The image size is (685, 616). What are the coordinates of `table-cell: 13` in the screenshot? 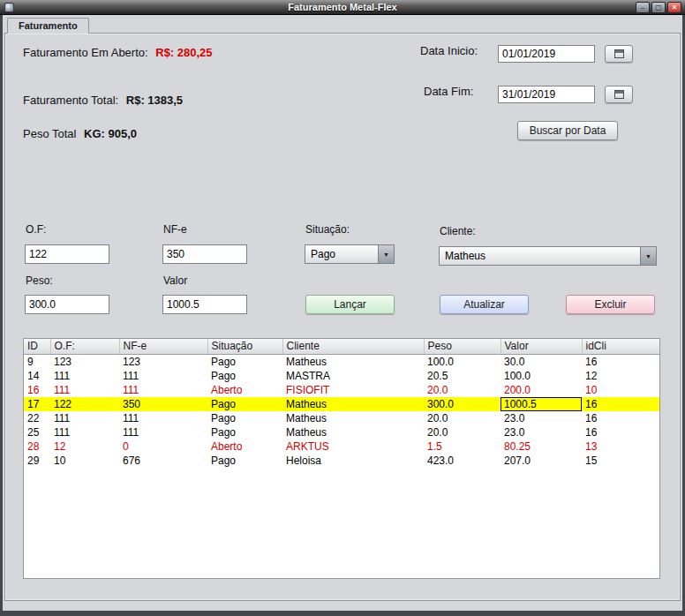 It's located at (621, 447).